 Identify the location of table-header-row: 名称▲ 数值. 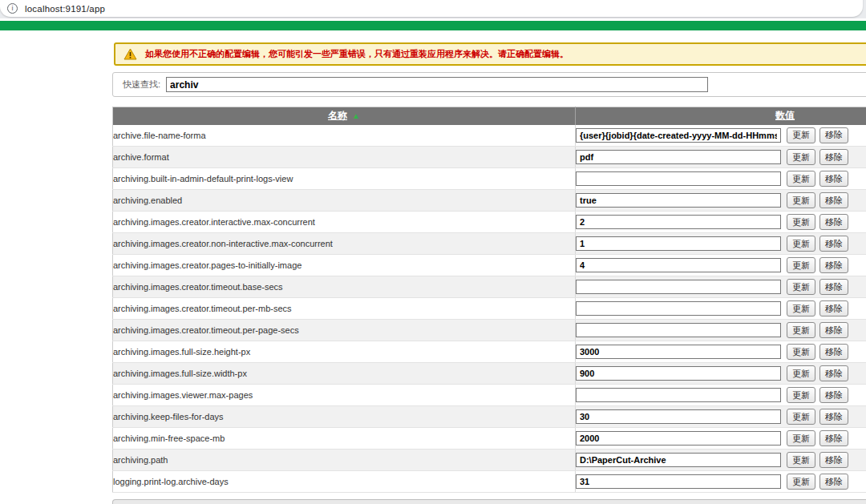
(489, 116).